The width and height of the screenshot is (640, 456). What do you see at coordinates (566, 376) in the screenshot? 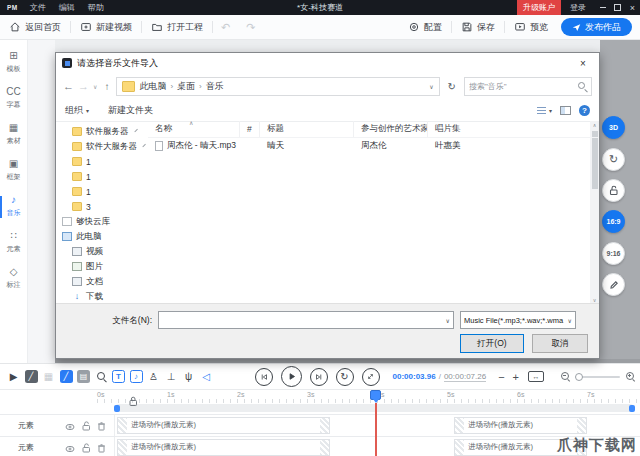
I see `zoom-out-icon` at bounding box center [566, 376].